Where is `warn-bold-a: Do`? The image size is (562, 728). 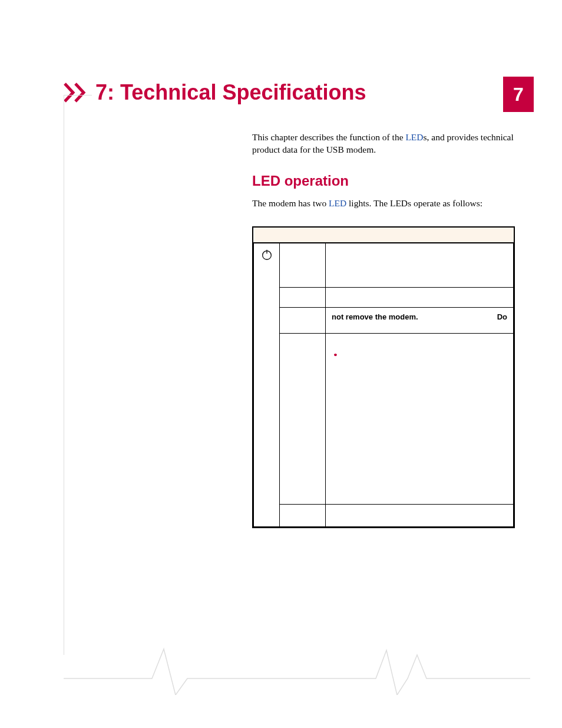 warn-bold-a: Do is located at coordinates (502, 317).